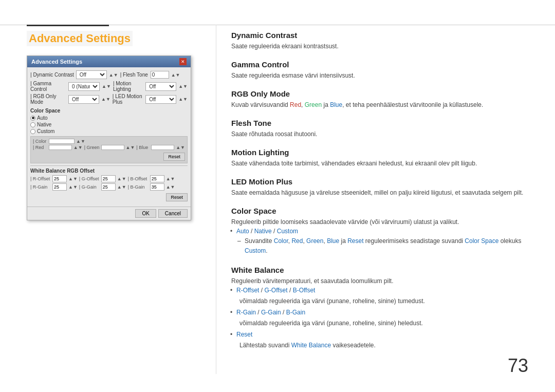 Image resolution: width=555 pixels, height=392 pixels. I want to click on led-motion-plus-text: Saate eemaldada hägususe ja väreluse sts…, so click(380, 193).